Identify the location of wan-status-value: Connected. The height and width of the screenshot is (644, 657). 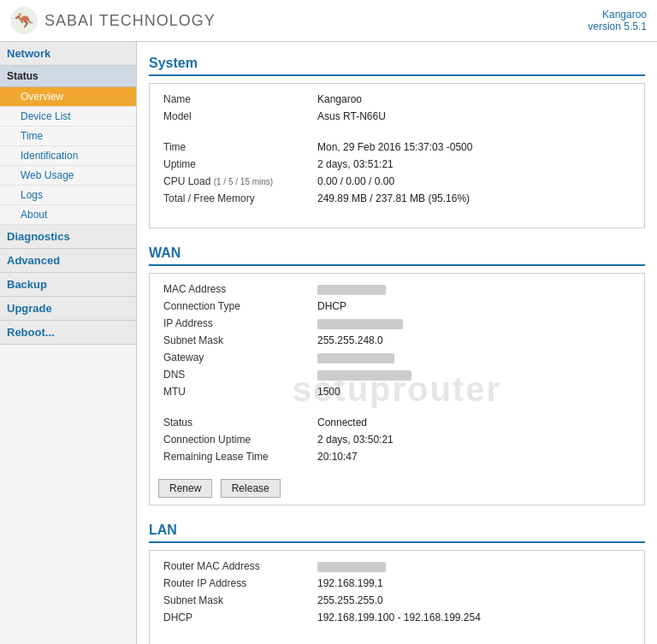
(474, 422).